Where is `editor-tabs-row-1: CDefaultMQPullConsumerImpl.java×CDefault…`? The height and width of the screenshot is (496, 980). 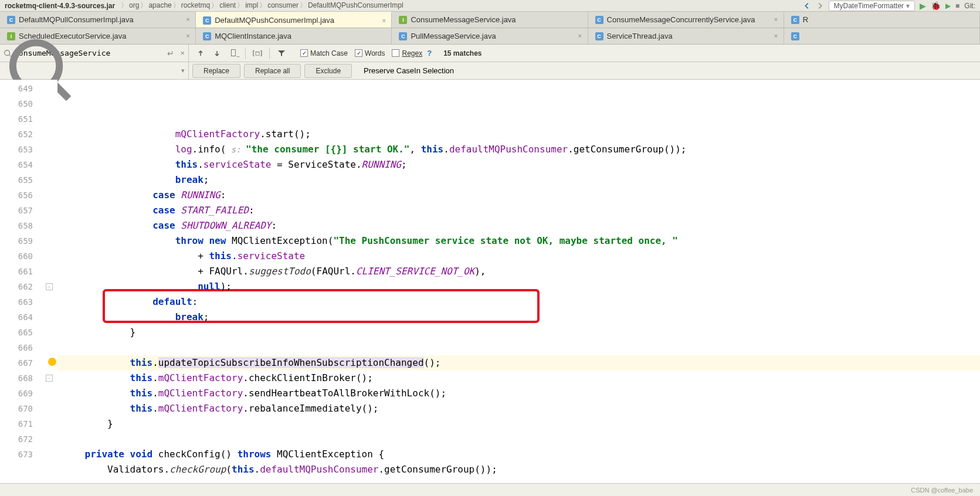
editor-tabs-row-1: CDefaultMQPullConsumerImpl.java×CDefault… is located at coordinates (490, 20).